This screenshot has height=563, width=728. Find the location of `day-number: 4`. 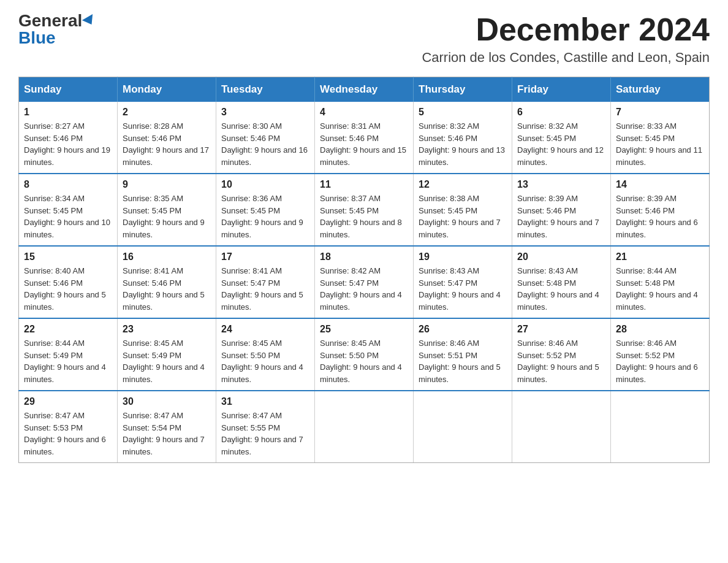

day-number: 4 is located at coordinates (364, 112).